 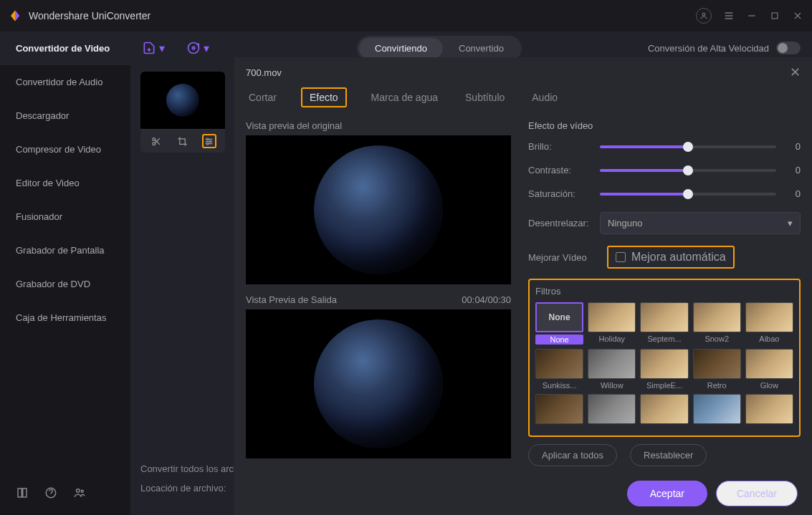 I want to click on hispeed-toggle, so click(x=788, y=48).